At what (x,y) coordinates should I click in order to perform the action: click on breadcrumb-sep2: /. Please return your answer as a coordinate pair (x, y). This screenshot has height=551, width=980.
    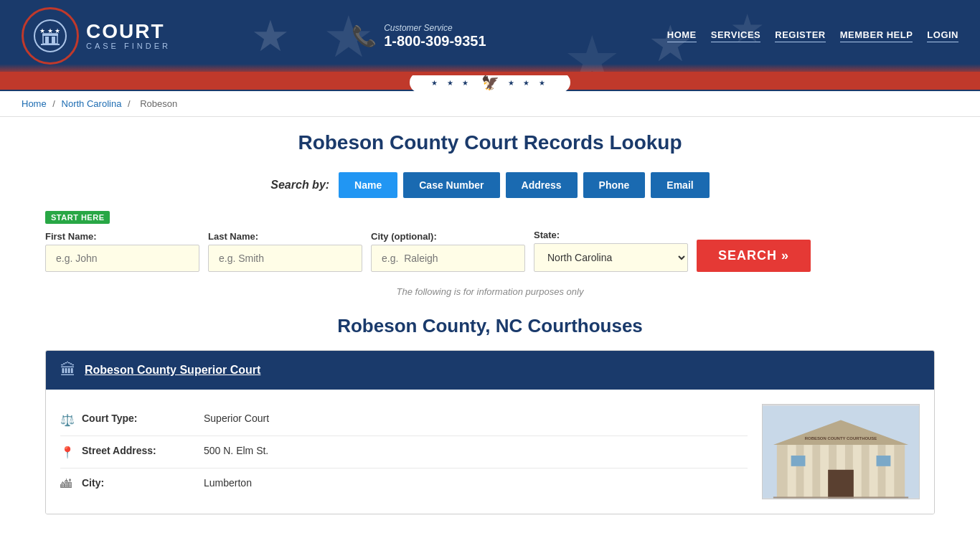
    Looking at the image, I should click on (131, 103).